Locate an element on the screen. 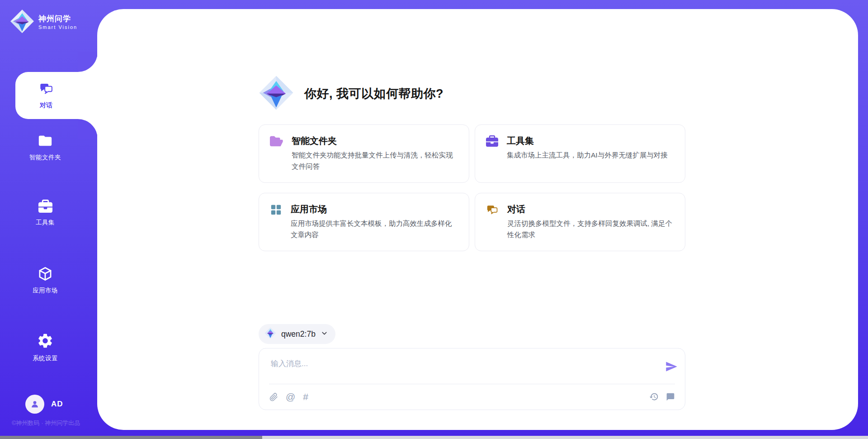 Image resolution: width=868 pixels, height=439 pixels. sidebar-item-label: 应用市场 is located at coordinates (45, 291).